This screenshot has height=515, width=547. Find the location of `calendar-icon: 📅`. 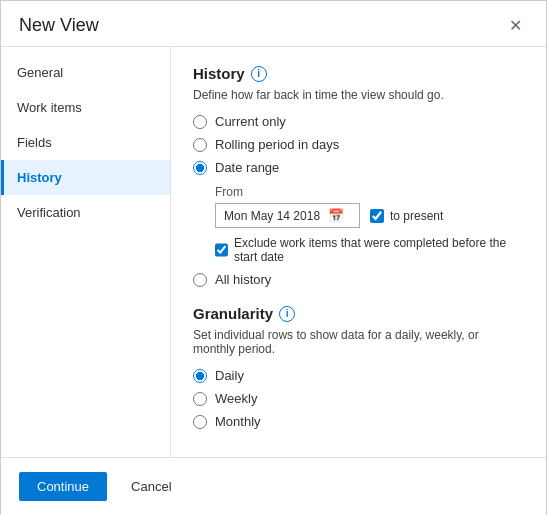

calendar-icon: 📅 is located at coordinates (336, 216).